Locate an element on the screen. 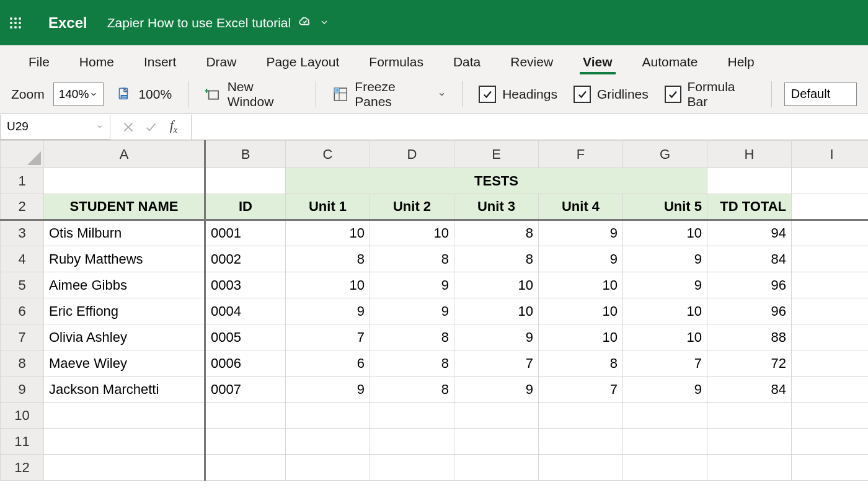 This screenshot has width=868, height=495. row-header-1: 1 is located at coordinates (22, 181).